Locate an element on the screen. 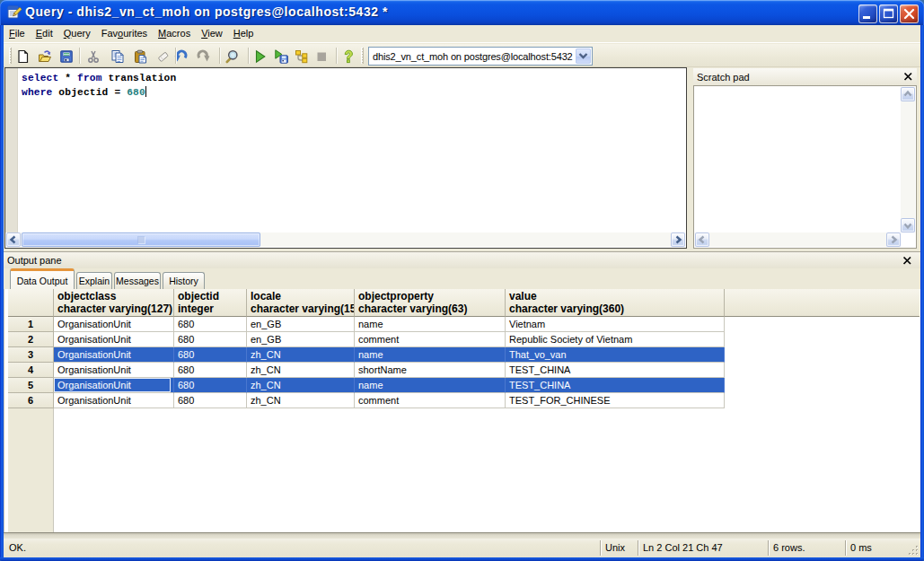 The height and width of the screenshot is (561, 924). paste-button is located at coordinates (141, 56).